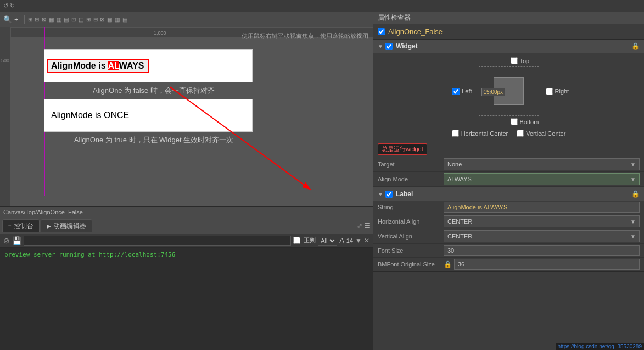 The image size is (644, 350). I want to click on label-suffix: WAYS, so click(132, 66).